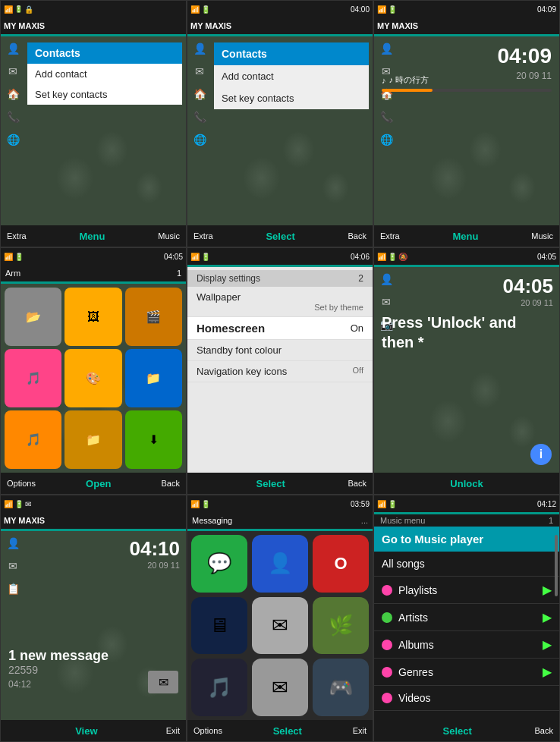 Image resolution: width=560 pixels, height=742 pixels. Describe the element at coordinates (466, 484) in the screenshot. I see `softkey-center-6: Unlock` at that location.